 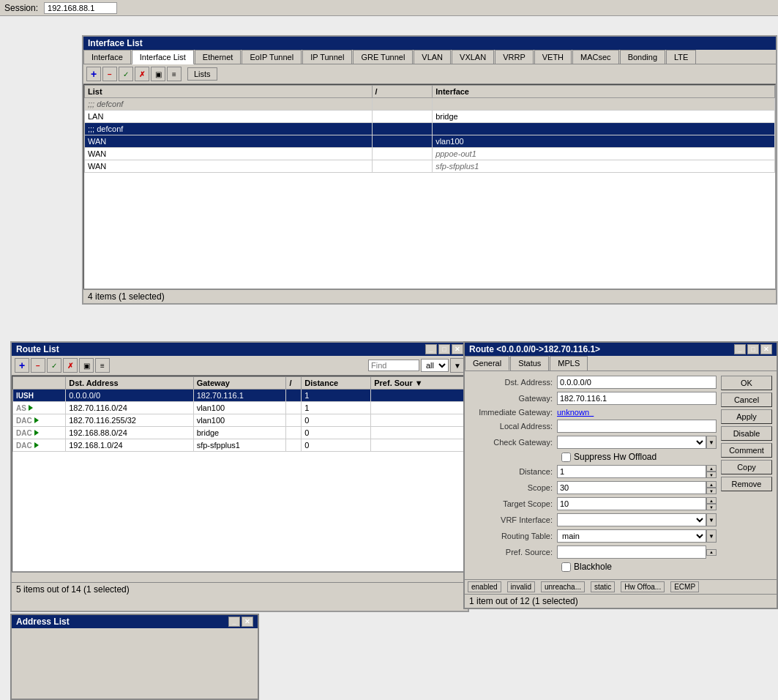 I want to click on maximize-button: □, so click(x=444, y=349).